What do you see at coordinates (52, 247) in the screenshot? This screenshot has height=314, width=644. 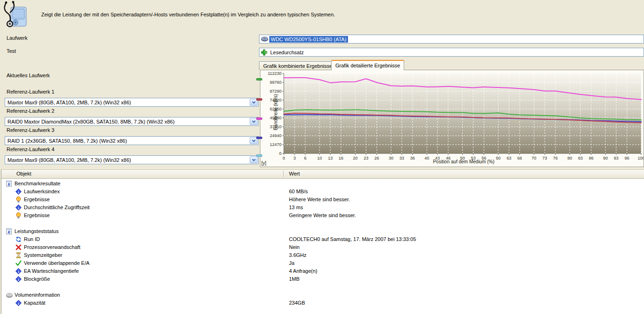 I see `row-label: Prozessorverwandschaft` at bounding box center [52, 247].